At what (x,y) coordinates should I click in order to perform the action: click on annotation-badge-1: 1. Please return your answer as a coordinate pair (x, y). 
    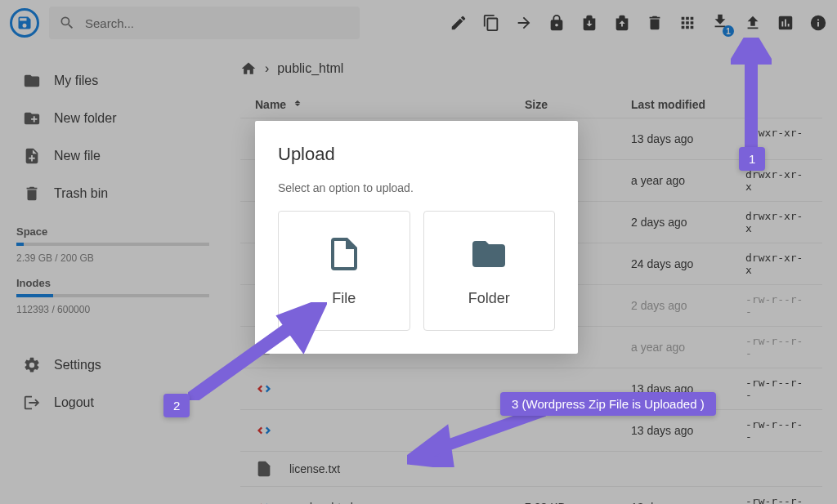
    Looking at the image, I should click on (752, 158).